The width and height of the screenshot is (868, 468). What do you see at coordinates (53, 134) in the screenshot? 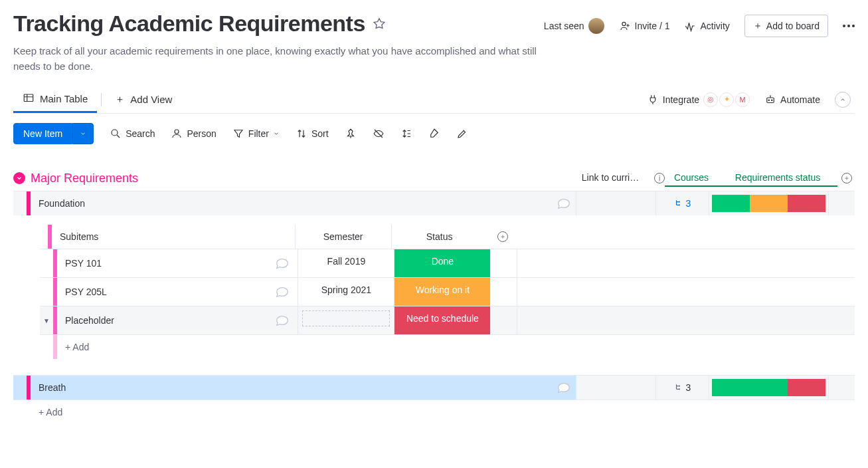
I see `new-item-button: New Item` at bounding box center [53, 134].